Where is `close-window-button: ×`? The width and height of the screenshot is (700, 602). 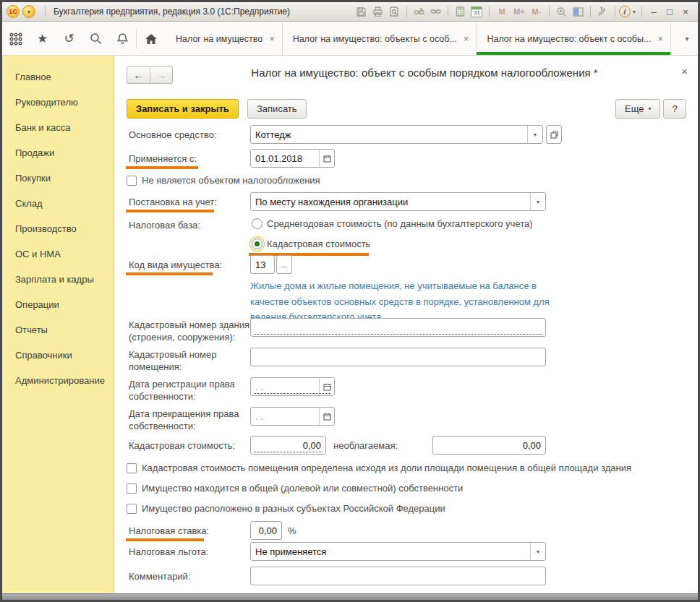
close-window-button: × is located at coordinates (686, 12).